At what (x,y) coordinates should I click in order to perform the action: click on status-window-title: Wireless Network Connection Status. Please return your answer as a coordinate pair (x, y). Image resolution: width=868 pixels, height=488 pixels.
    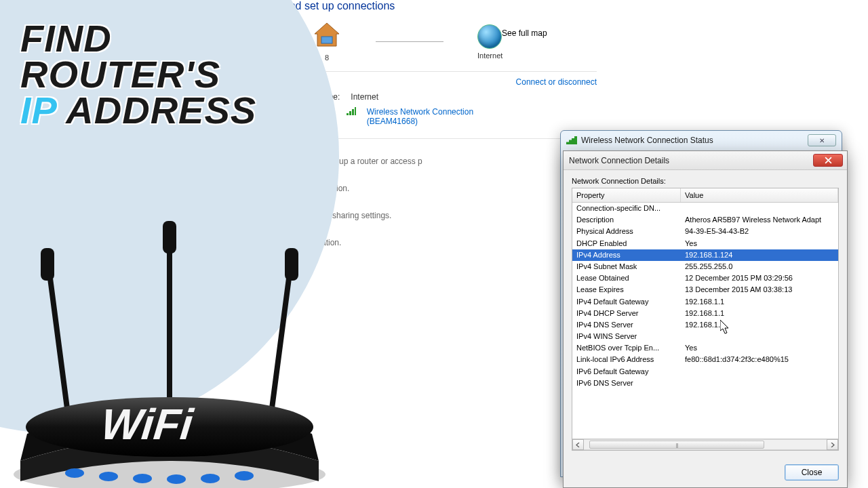
    Looking at the image, I should click on (694, 140).